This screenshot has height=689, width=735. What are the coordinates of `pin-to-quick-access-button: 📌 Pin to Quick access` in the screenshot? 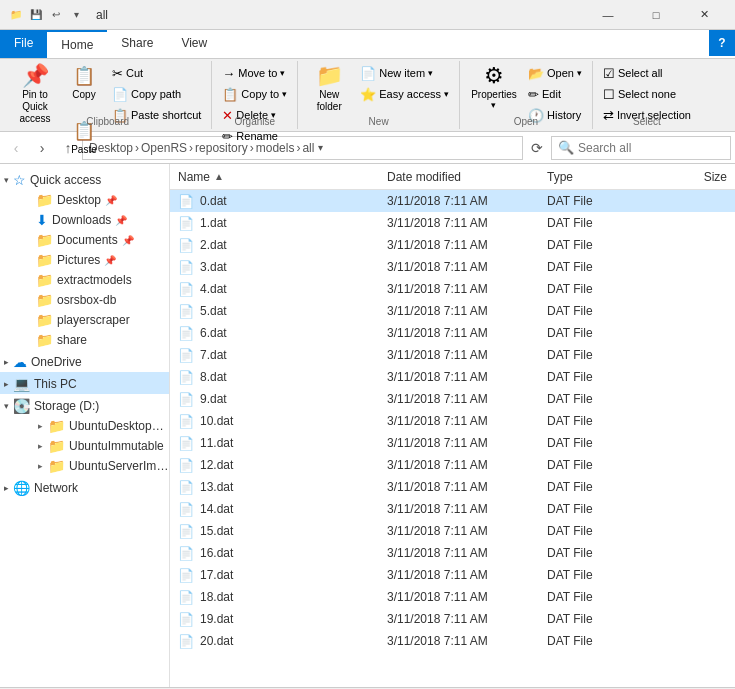 It's located at (35, 90).